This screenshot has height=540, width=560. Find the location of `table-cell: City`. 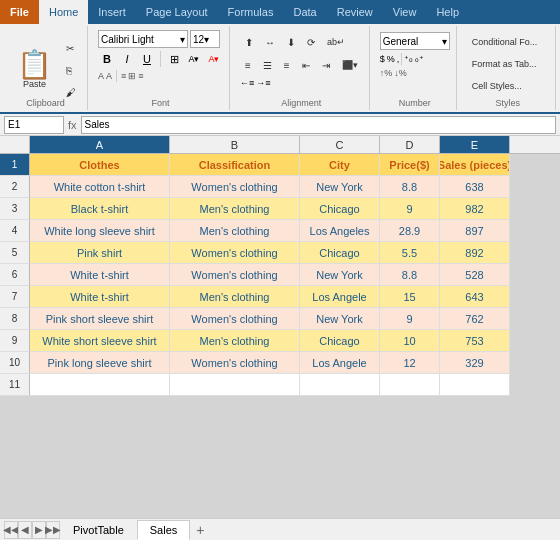

table-cell: City is located at coordinates (340, 165).